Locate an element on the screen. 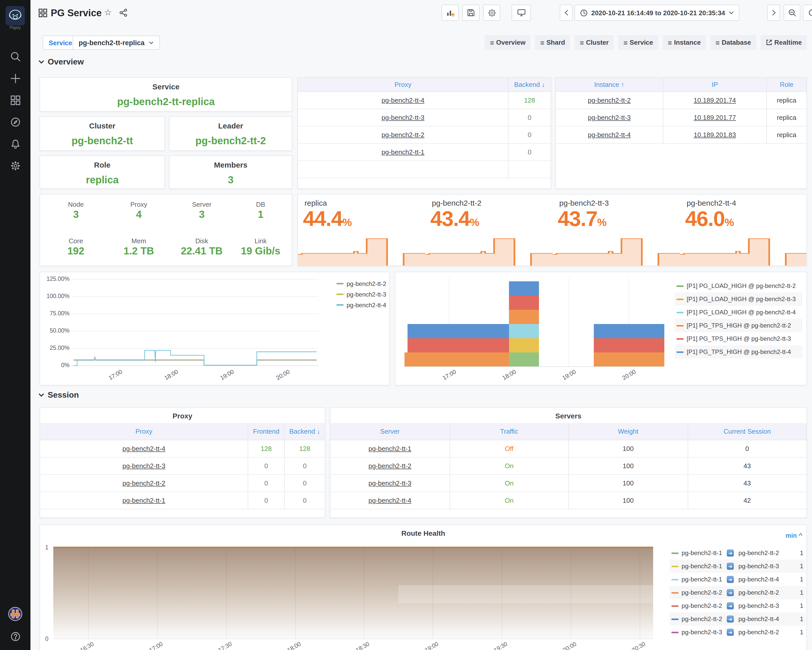 The image size is (812, 650). nav-link-service: ≡Service is located at coordinates (638, 42).